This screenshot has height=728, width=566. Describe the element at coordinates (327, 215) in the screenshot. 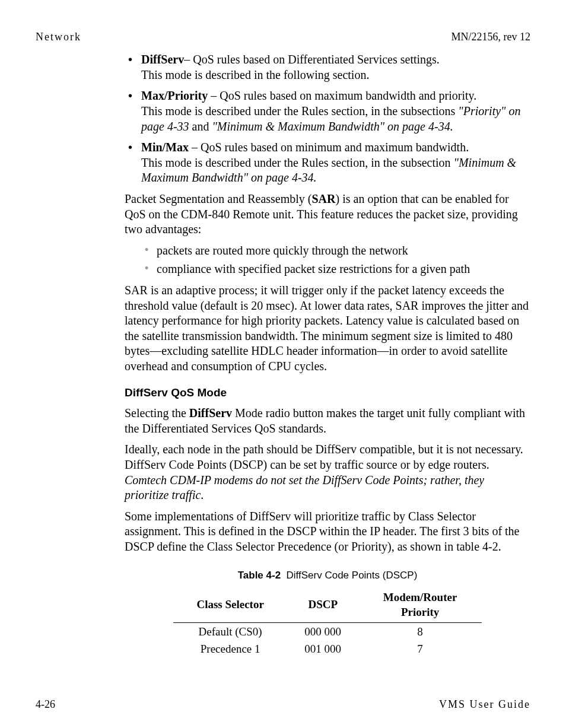

I see `paragraph: Packet Segmentation and Reassembly (SAR)…` at that location.